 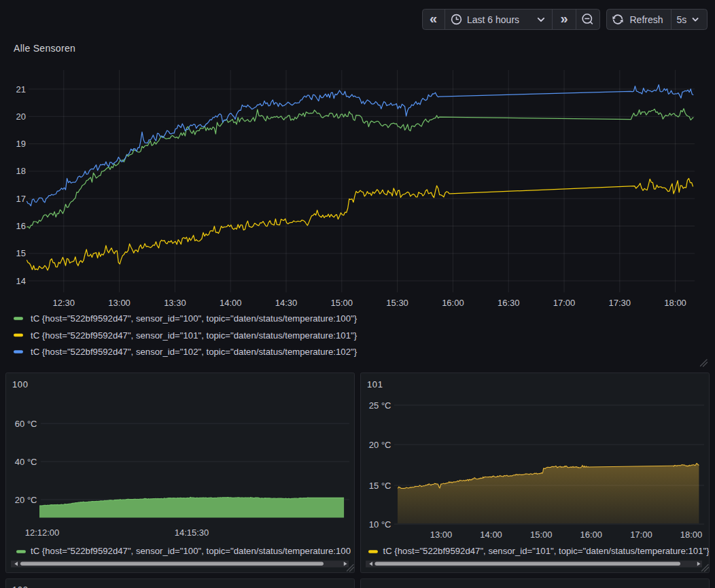 I want to click on svg-text: 16:30, so click(x=508, y=303).